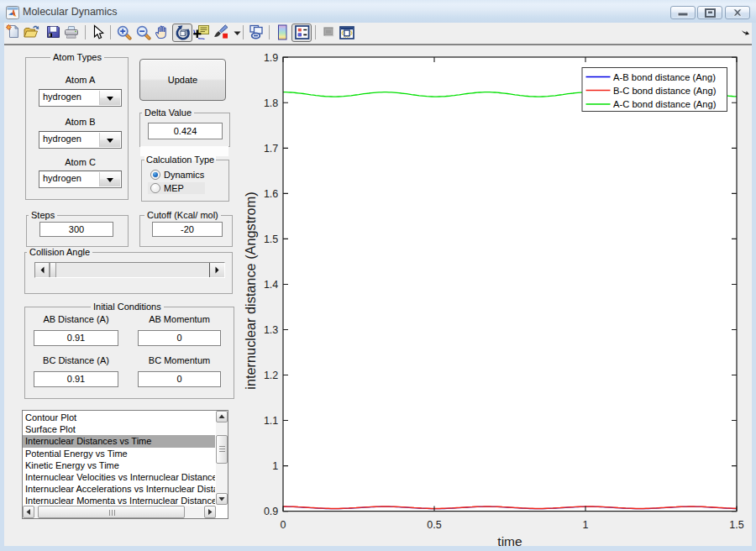 The height and width of the screenshot is (551, 756). What do you see at coordinates (270, 103) in the screenshot?
I see `svg-text: 1.8` at bounding box center [270, 103].